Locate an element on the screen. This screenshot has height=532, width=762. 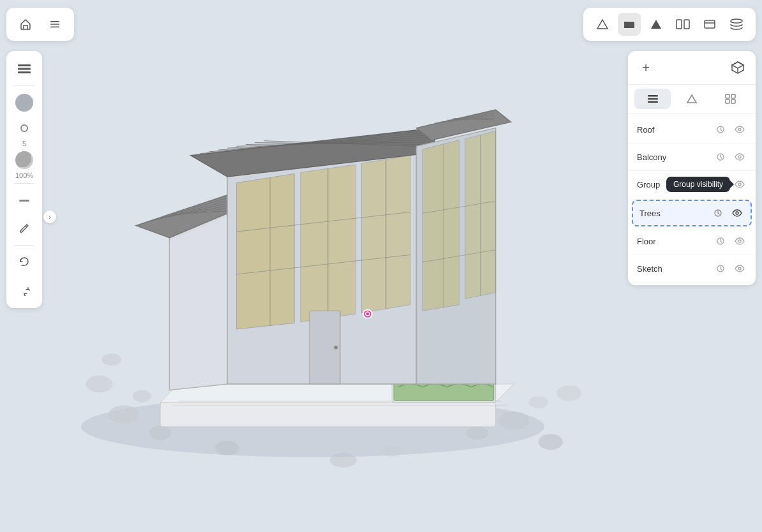
stroke-sidebar-tool is located at coordinates (24, 200).